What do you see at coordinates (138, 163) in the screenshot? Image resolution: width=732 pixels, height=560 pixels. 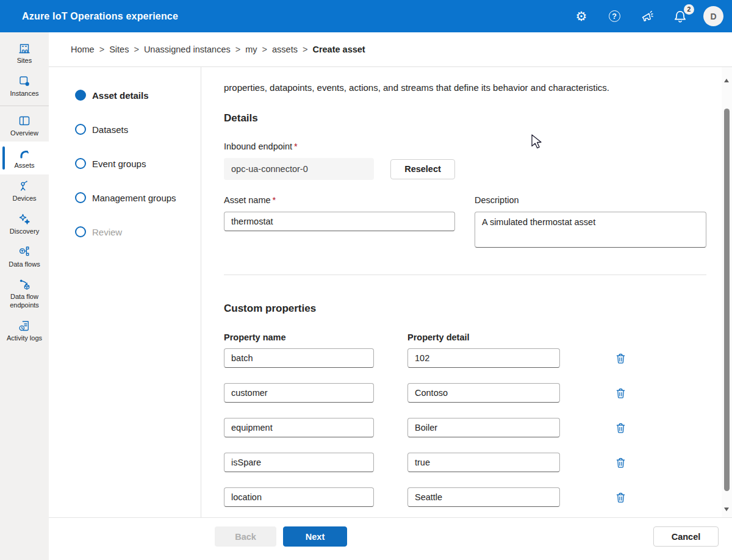 I see `step-event-groups: Event groups` at bounding box center [138, 163].